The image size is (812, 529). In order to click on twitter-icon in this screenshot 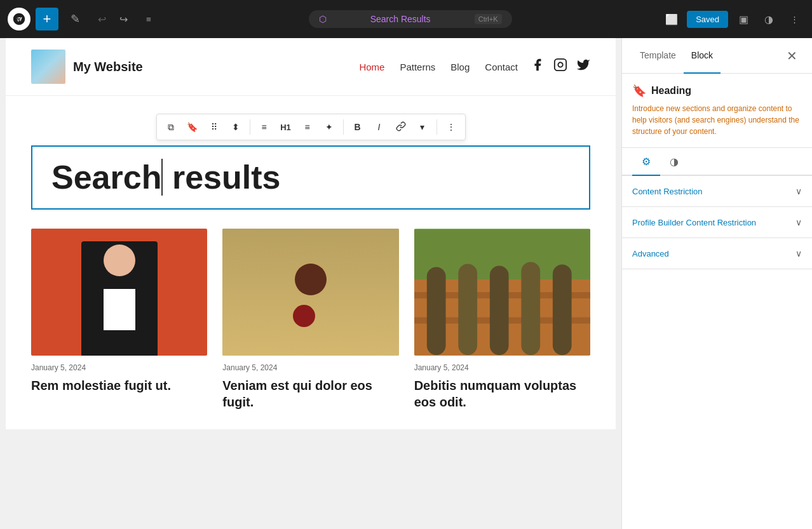, I will do `click(583, 67)`.